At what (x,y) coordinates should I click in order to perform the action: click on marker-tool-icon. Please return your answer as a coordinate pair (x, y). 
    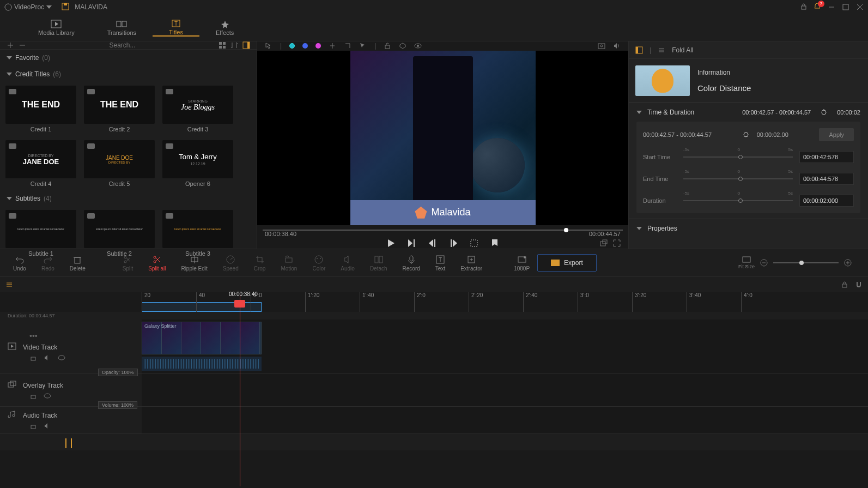
    Looking at the image, I should click on (348, 46).